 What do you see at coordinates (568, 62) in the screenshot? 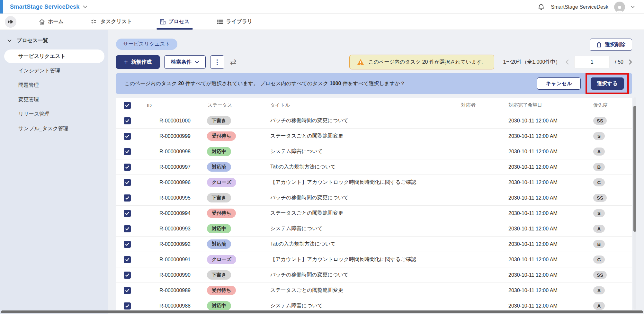
I see `pagination: 1〜20件（全1,000件中） / 50` at bounding box center [568, 62].